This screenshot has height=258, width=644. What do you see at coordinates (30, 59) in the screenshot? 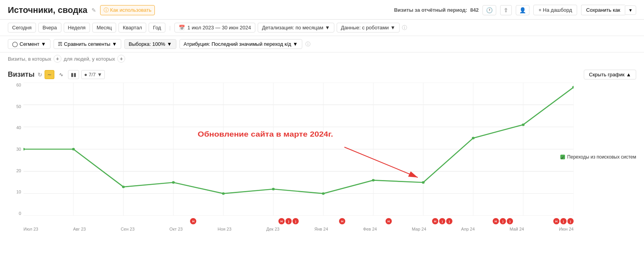
I see `visits-in-label: Визиты, в которых` at bounding box center [30, 59].